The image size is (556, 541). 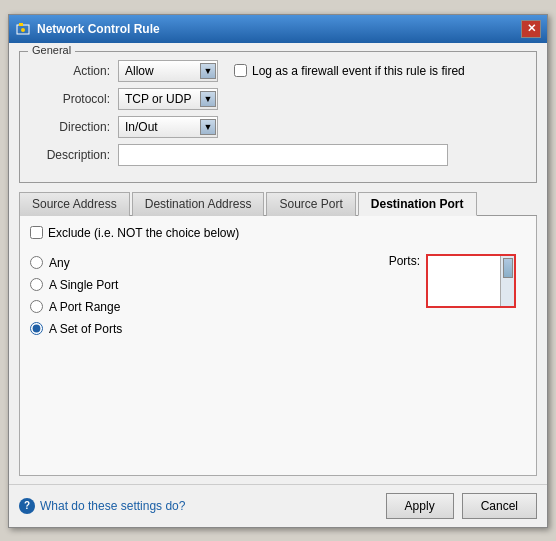 I want to click on radio-set-of-ports: A Set of Ports, so click(x=76, y=329).